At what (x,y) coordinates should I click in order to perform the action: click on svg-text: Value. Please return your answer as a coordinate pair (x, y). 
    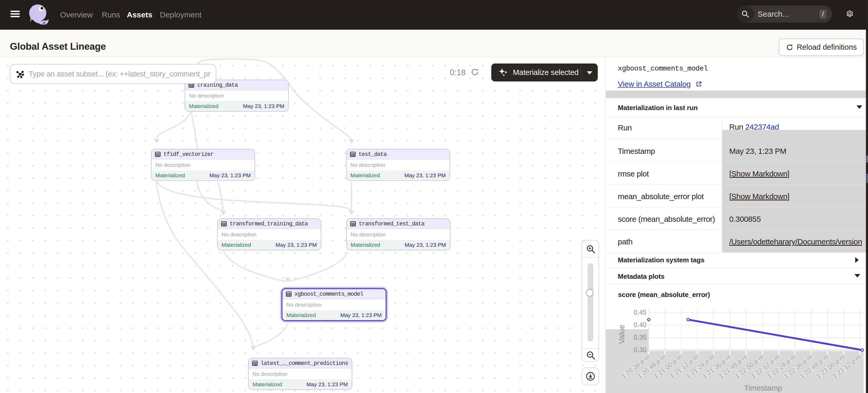
    Looking at the image, I should click on (621, 334).